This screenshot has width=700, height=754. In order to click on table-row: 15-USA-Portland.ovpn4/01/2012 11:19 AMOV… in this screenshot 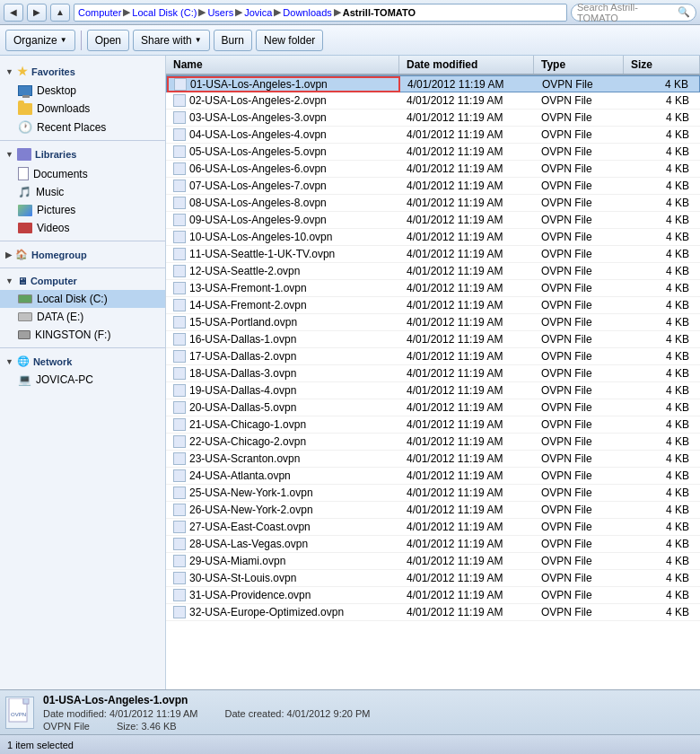, I will do `click(433, 323)`.